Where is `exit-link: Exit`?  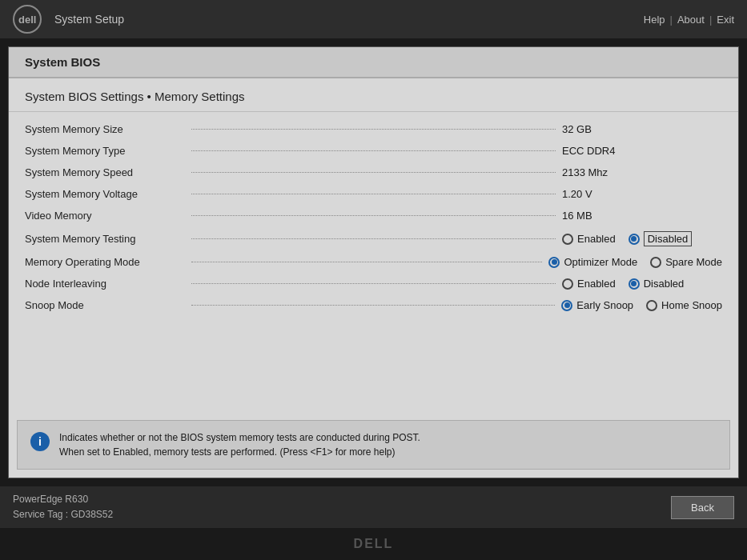 exit-link: Exit is located at coordinates (725, 19).